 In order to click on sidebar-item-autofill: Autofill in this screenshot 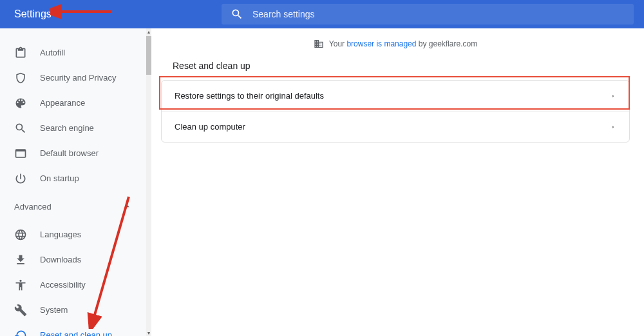, I will do `click(73, 53)`.